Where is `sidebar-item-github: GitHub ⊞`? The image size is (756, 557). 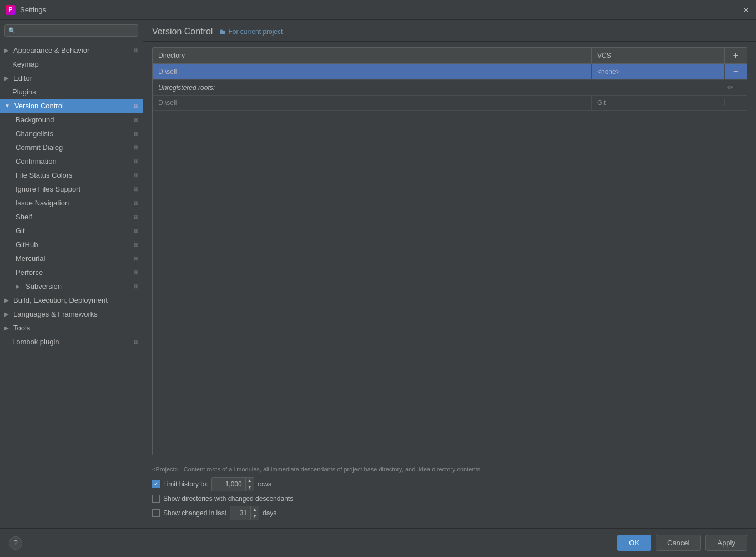 sidebar-item-github: GitHub ⊞ is located at coordinates (71, 244).